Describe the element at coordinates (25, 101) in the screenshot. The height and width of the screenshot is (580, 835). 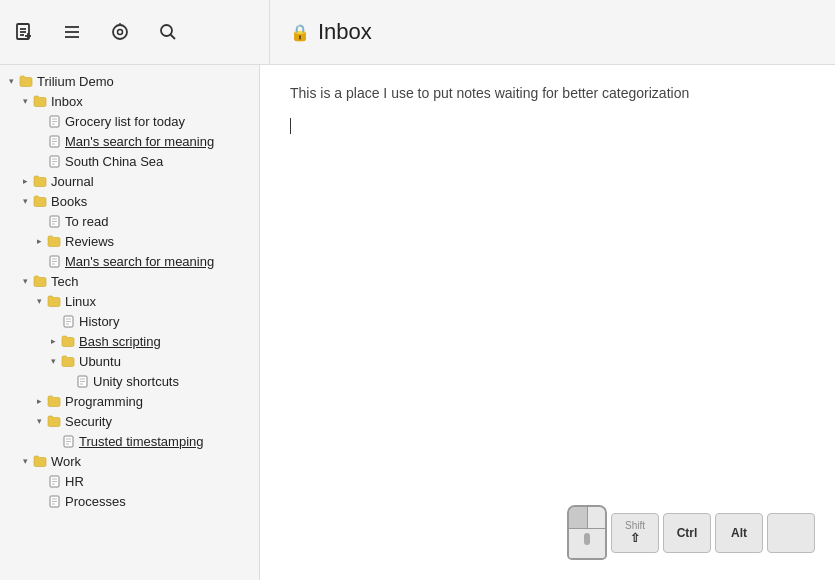
I see `toggle-inbox: ▾` at that location.